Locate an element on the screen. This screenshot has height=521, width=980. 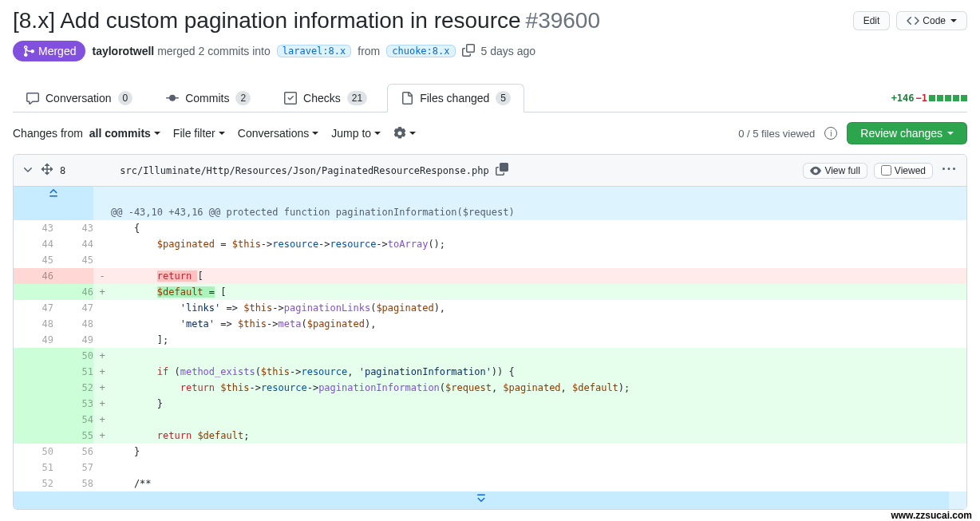
edit-button: Edit is located at coordinates (871, 21).